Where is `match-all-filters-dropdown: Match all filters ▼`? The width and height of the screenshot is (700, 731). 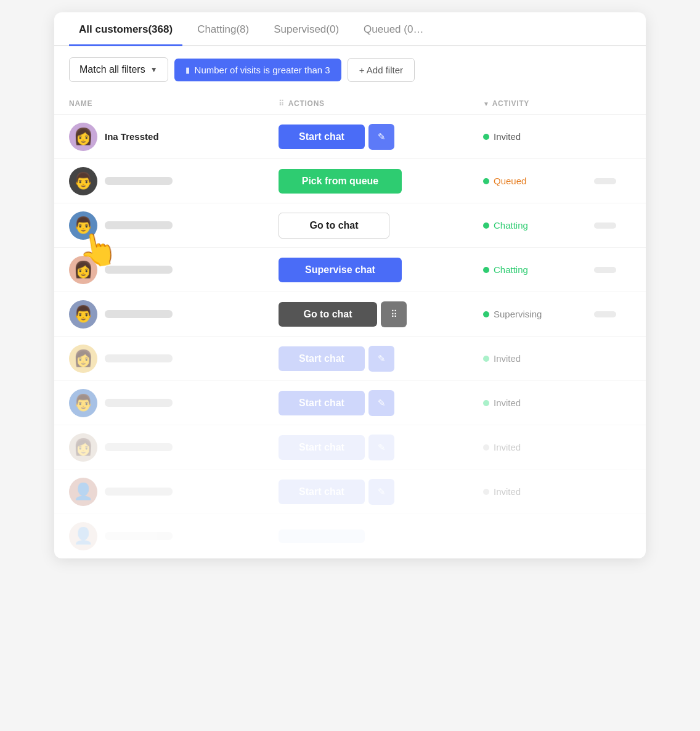
match-all-filters-dropdown: Match all filters ▼ is located at coordinates (118, 70).